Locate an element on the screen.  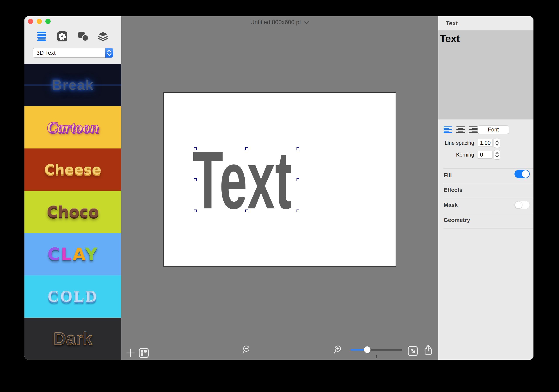
style-preset-cheese: Cheese is located at coordinates (73, 170).